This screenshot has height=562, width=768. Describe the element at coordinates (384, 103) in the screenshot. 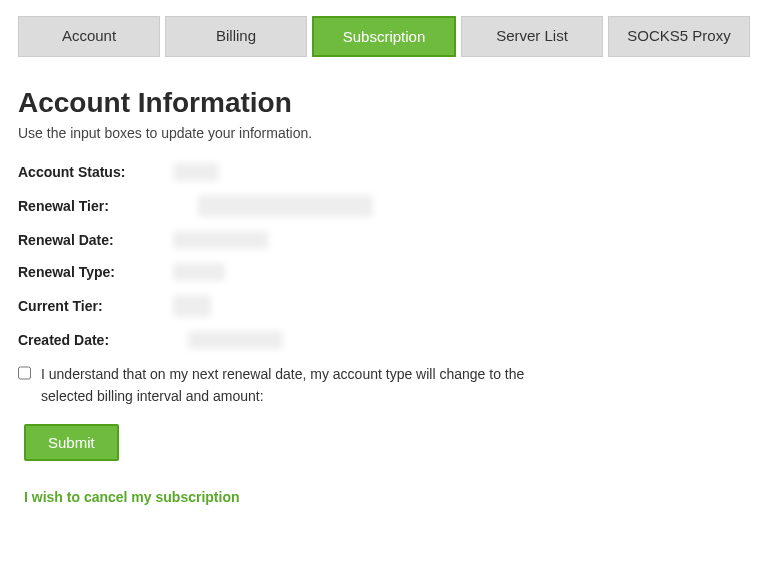

I see `page-title: Account Information` at that location.